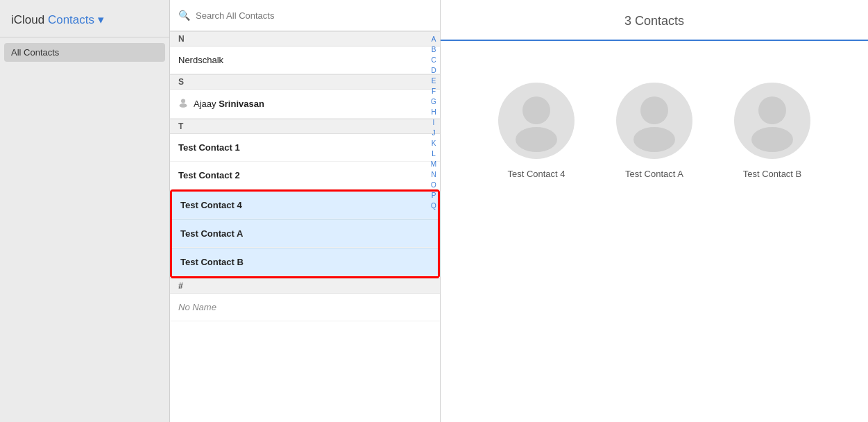 The width and height of the screenshot is (868, 422). What do you see at coordinates (654, 121) in the screenshot?
I see `avatar-a` at bounding box center [654, 121].